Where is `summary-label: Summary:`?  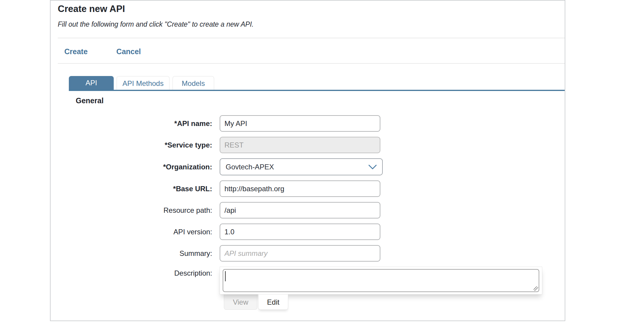
summary-label: Summary: is located at coordinates (131, 253).